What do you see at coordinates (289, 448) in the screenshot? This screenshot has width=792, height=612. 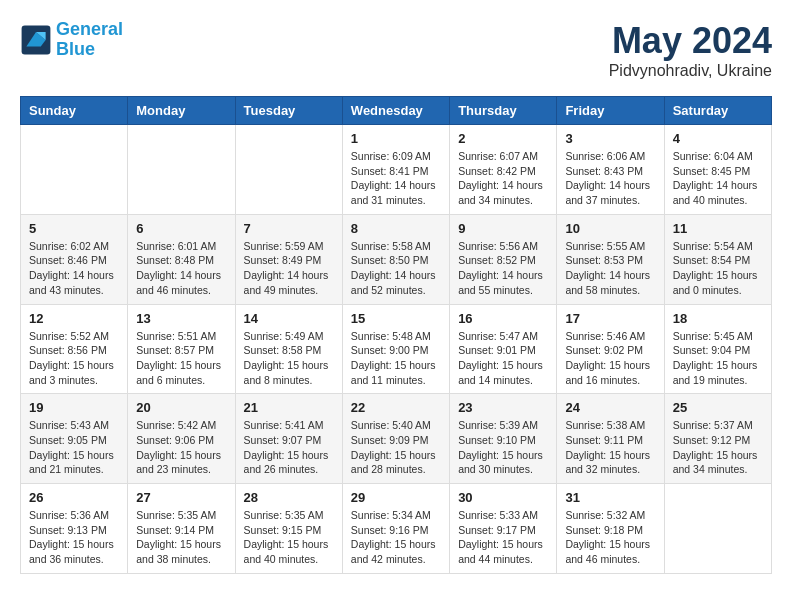 I see `day-info: Sunrise: 5:41 AM Sunset: 9:07 PM Dayligh…` at bounding box center [289, 448].